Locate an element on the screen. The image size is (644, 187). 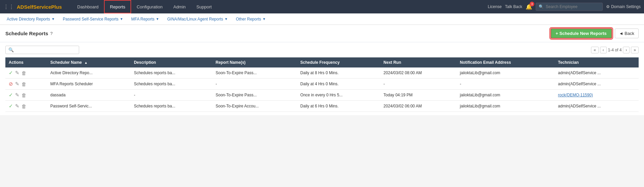
pagination: « ‹ 1-4 of 4 › » is located at coordinates (615, 50).